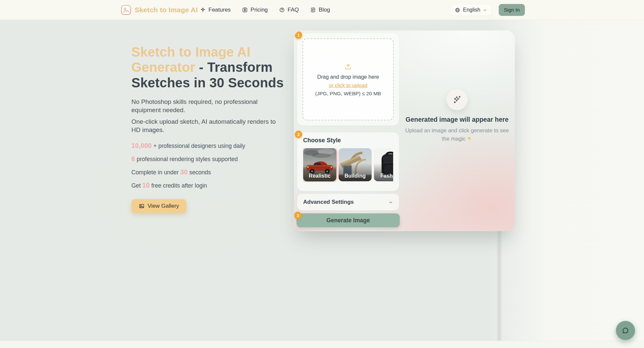 This screenshot has height=348, width=644. I want to click on style-option-realistic: Realistic, so click(320, 165).